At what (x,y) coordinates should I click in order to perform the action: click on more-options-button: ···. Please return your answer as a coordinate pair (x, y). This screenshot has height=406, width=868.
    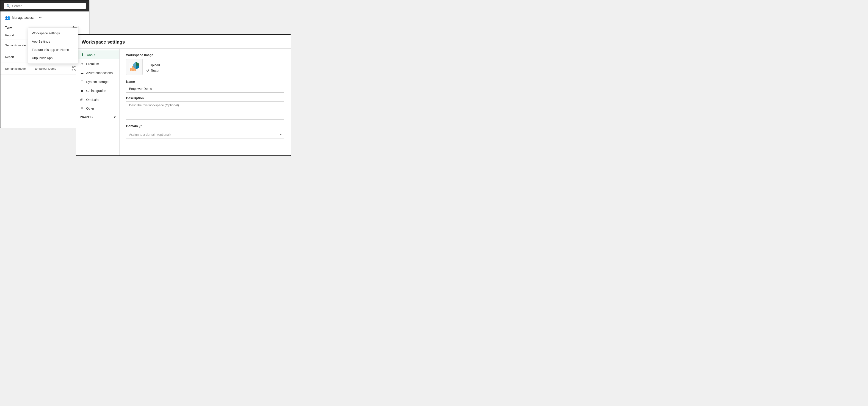
    Looking at the image, I should click on (40, 18).